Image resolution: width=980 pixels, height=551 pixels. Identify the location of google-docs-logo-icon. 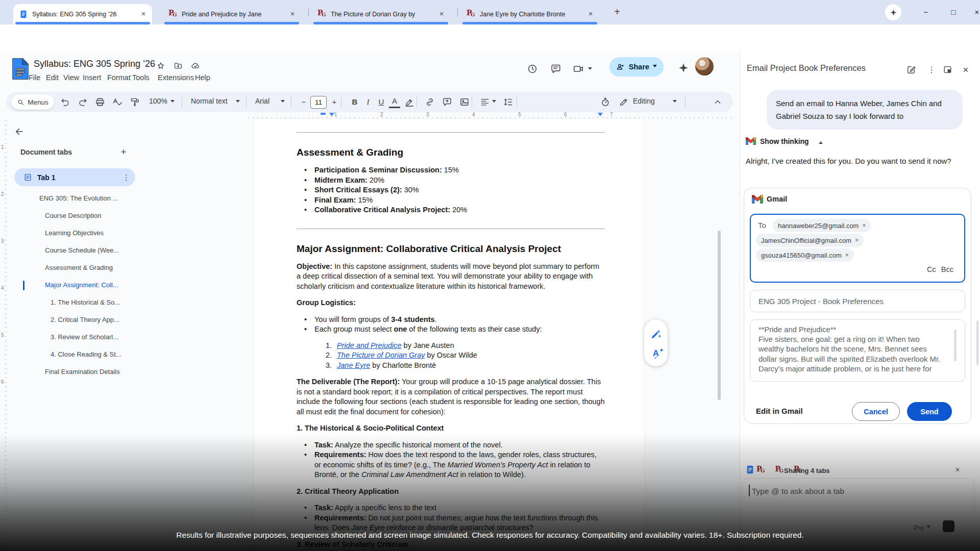
(20, 69).